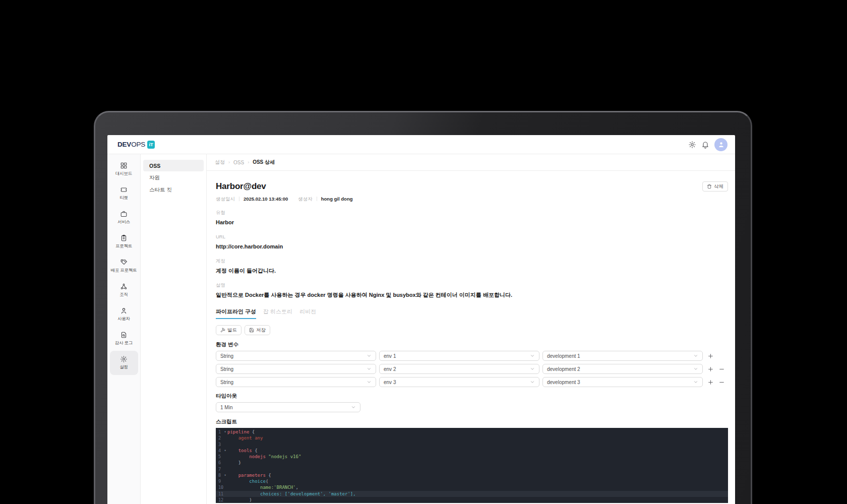  Describe the element at coordinates (173, 190) in the screenshot. I see `subsidebar-item-start-kit: 스타트 킷` at that location.